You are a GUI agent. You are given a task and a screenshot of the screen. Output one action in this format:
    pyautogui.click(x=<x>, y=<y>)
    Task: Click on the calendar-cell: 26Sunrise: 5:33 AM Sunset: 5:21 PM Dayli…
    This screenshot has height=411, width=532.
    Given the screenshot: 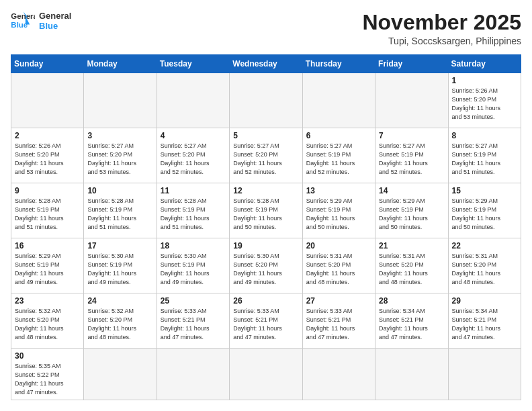 What is the action you would take?
    pyautogui.click(x=266, y=321)
    